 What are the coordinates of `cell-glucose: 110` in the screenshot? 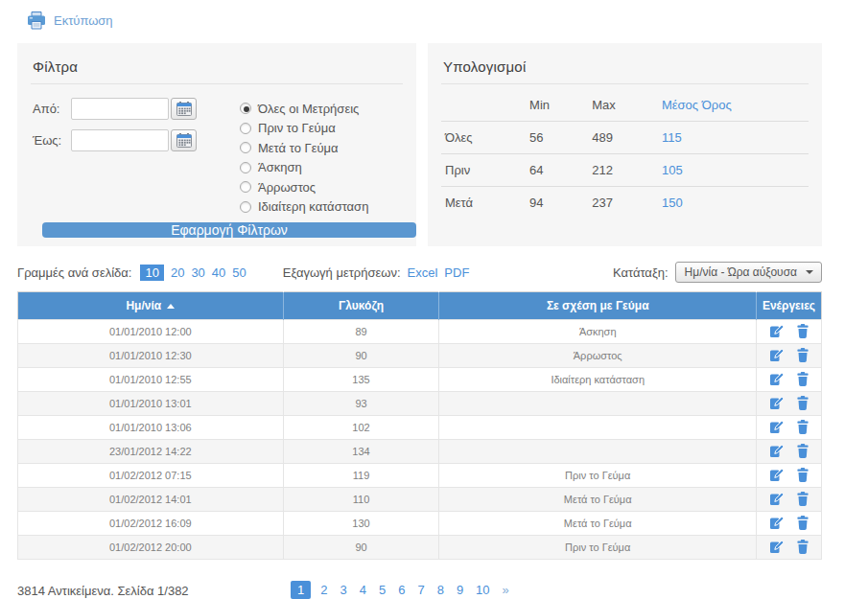 It's located at (361, 500).